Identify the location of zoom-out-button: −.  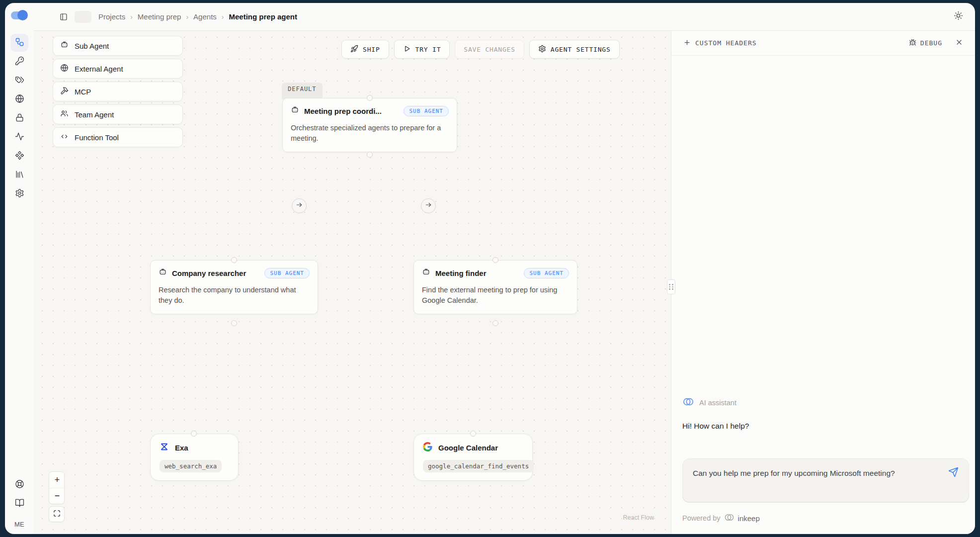
(57, 496).